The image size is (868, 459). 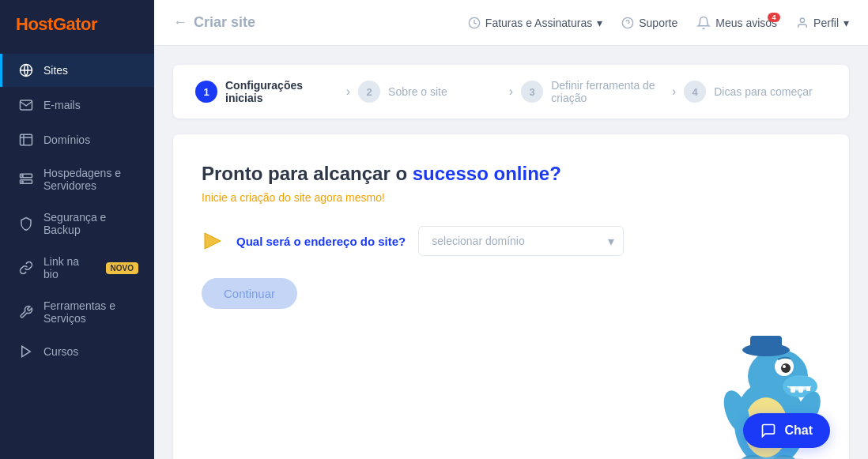 What do you see at coordinates (511, 23) in the screenshot?
I see `topbar: ← Criar site Faturas e Assinaturas ▾ Sup…` at bounding box center [511, 23].